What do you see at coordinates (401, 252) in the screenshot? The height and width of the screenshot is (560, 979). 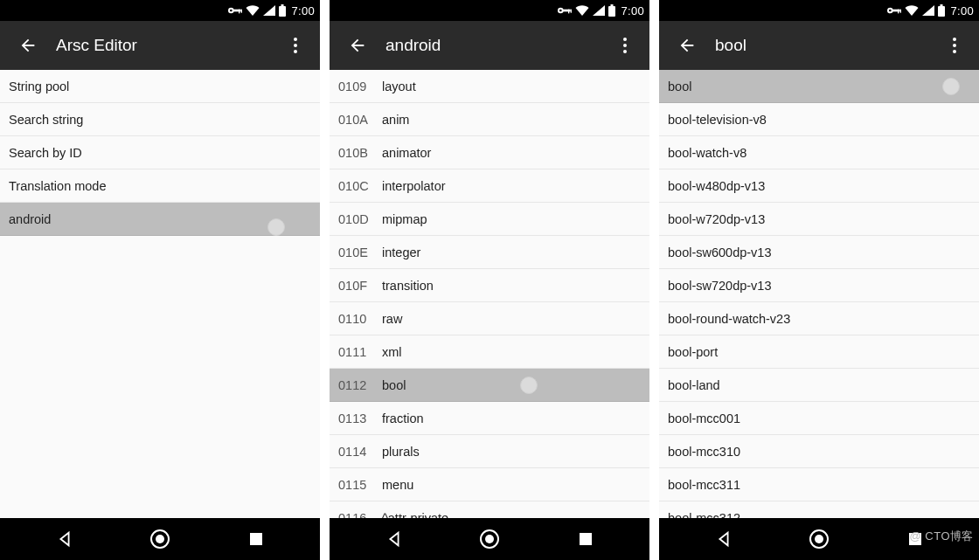 I see `list-item-label: integer` at bounding box center [401, 252].